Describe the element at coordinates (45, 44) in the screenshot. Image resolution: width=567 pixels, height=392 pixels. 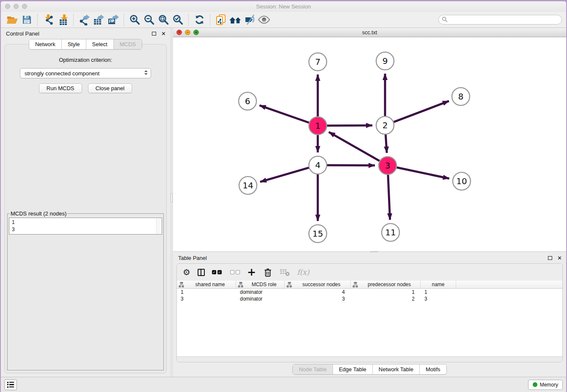
I see `tab-network: Network` at that location.